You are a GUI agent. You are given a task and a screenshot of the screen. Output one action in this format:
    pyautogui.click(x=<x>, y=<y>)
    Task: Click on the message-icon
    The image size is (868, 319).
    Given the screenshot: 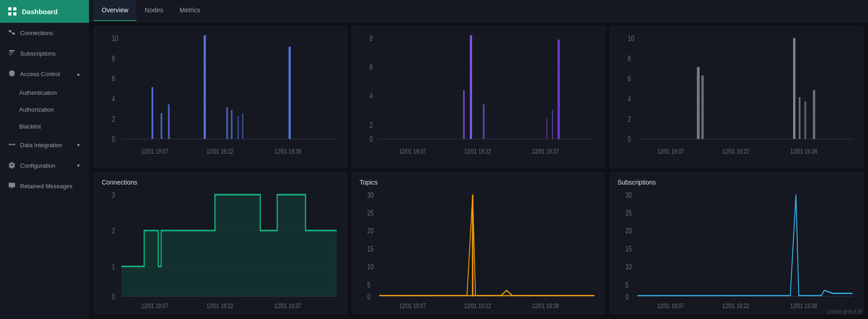 What is the action you would take?
    pyautogui.click(x=12, y=186)
    